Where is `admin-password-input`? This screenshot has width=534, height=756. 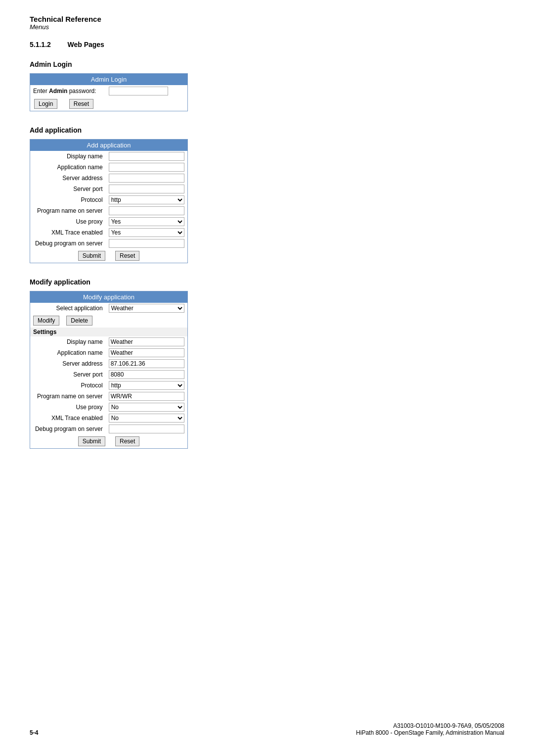 admin-password-input is located at coordinates (138, 91).